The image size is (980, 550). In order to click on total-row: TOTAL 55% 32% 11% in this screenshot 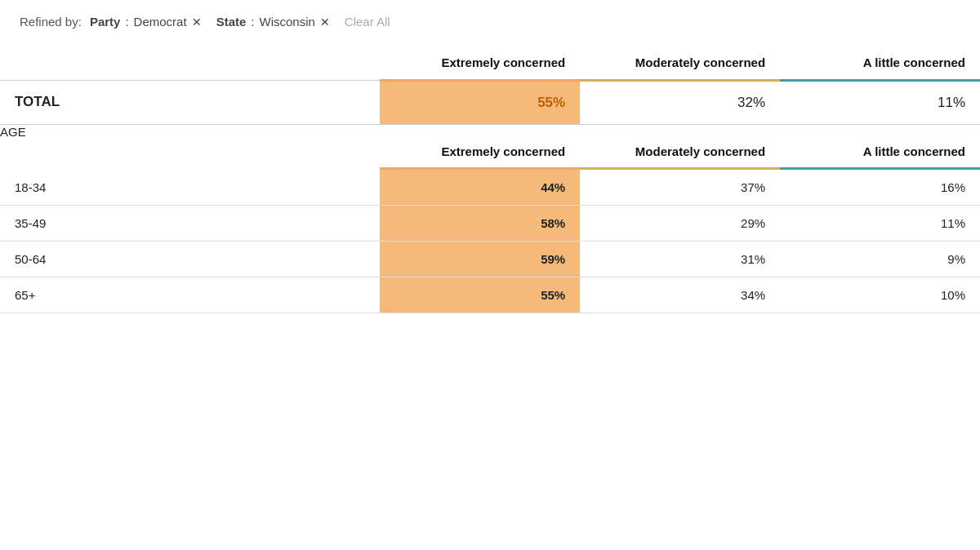, I will do `click(490, 102)`.